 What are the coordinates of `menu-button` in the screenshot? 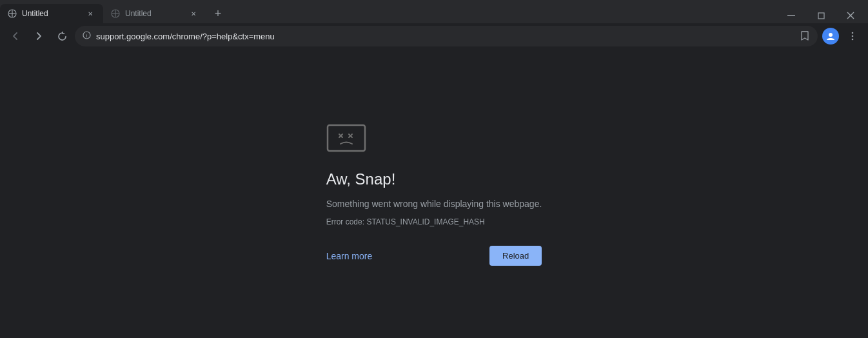 It's located at (853, 36).